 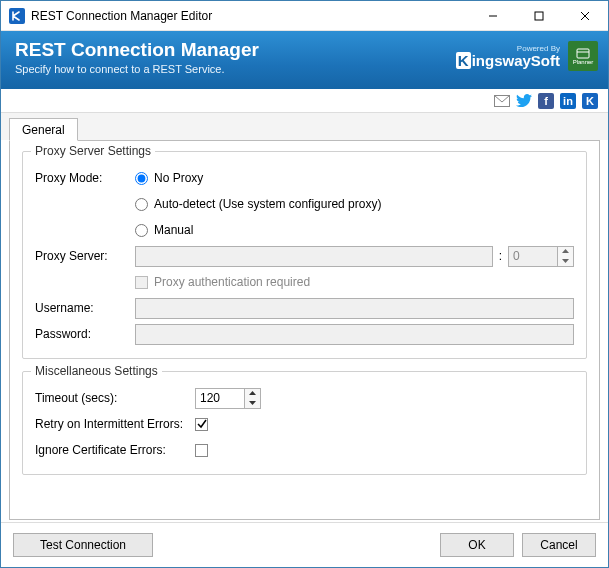 What do you see at coordinates (516, 60) in the screenshot?
I see `brand-name: ingswaySoft` at bounding box center [516, 60].